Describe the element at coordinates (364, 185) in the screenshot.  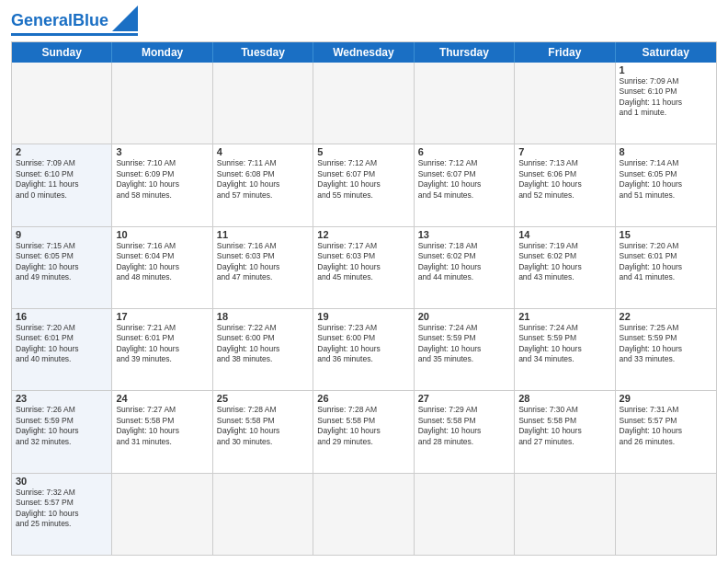
I see `calendar-cell: 5Sunrise: 7:12 AMSunset: 6:07 PMDaylight…` at that location.